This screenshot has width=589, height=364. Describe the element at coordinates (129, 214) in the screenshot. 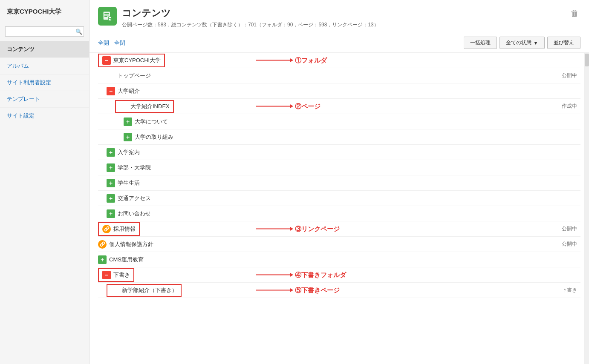

I see `folder-row-contact: + お問い合わせ` at that location.